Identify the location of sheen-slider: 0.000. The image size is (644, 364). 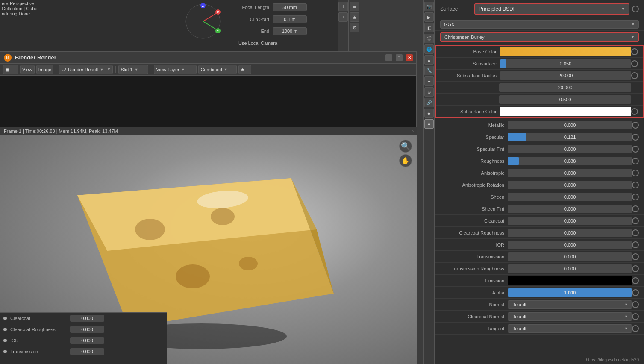
(570, 197).